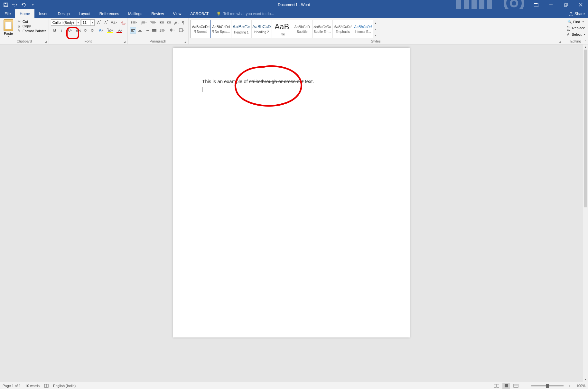 The image size is (588, 389). I want to click on style-subtle-em-: AaBbCcDdSubtle Em..., so click(322, 29).